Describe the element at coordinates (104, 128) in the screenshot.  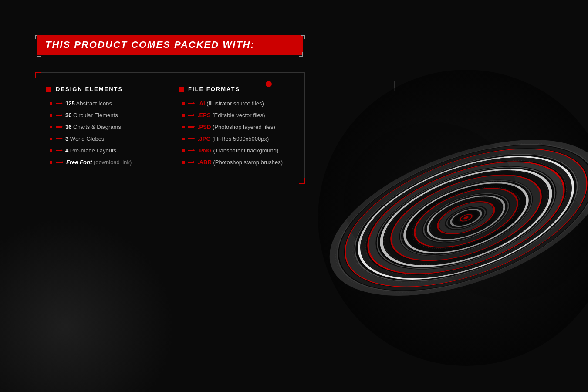
I see `design-elements-column: DESIGN ELEMENTS 125 Abstract Icons 36 Ci…` at that location.